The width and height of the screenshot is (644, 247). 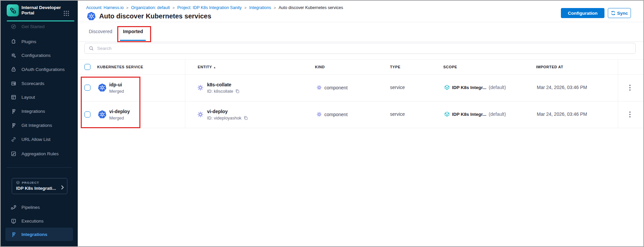 I want to click on breadcrumb-account: Account: Harness.io, so click(x=105, y=8).